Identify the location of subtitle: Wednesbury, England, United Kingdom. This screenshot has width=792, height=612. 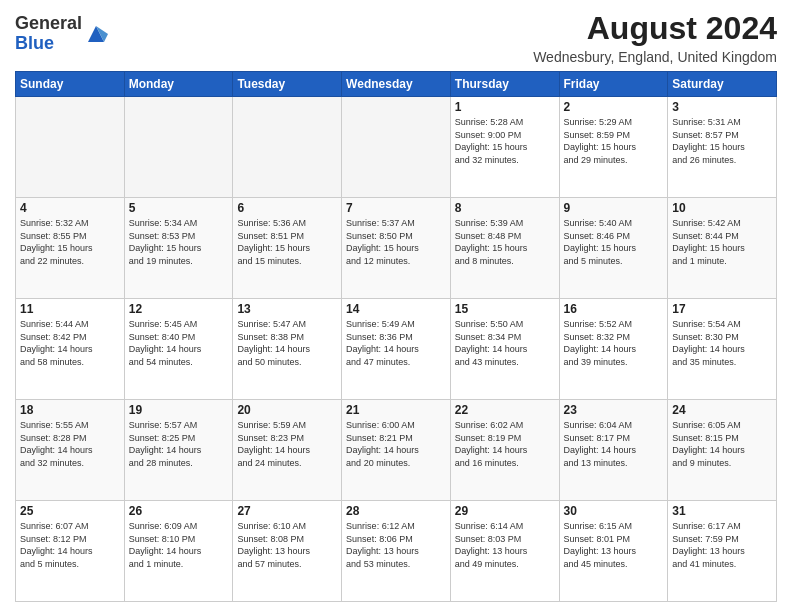
(655, 57).